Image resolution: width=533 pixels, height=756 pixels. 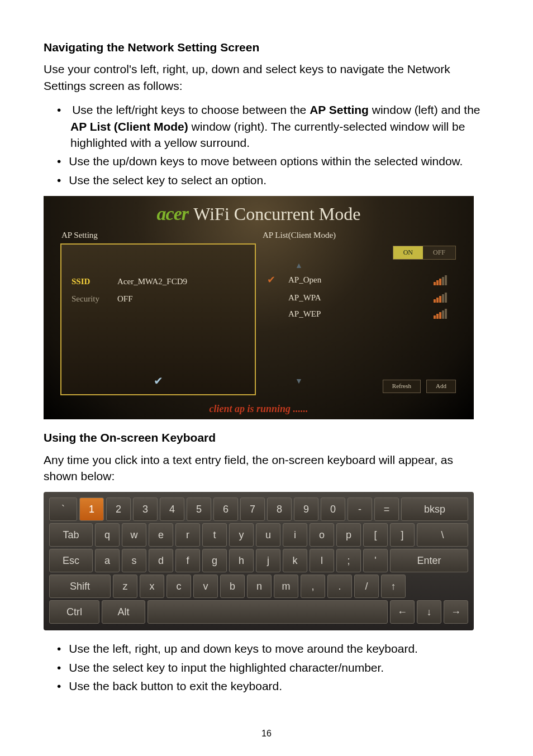 I want to click on ap-row-wep: AP_WEP, so click(x=361, y=314).